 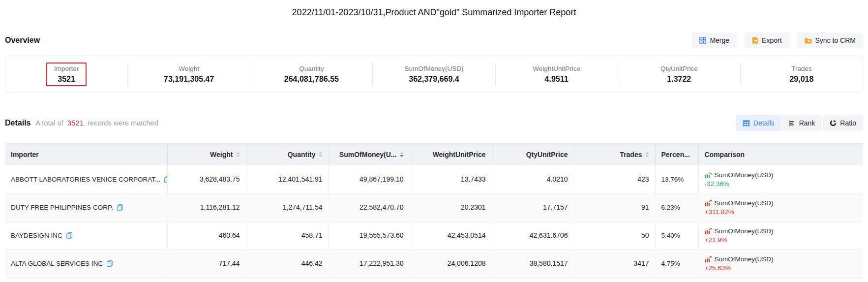 What do you see at coordinates (630, 155) in the screenshot?
I see `column-label: Trades` at bounding box center [630, 155].